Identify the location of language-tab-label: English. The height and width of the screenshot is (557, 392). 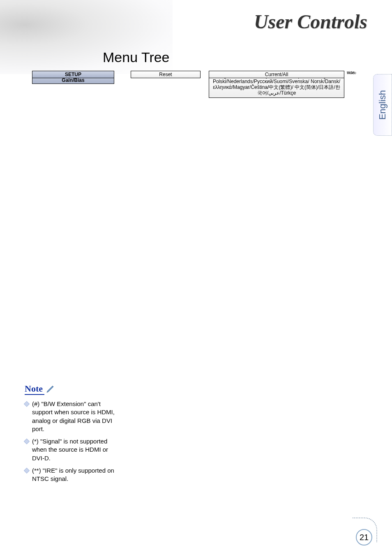
(383, 105).